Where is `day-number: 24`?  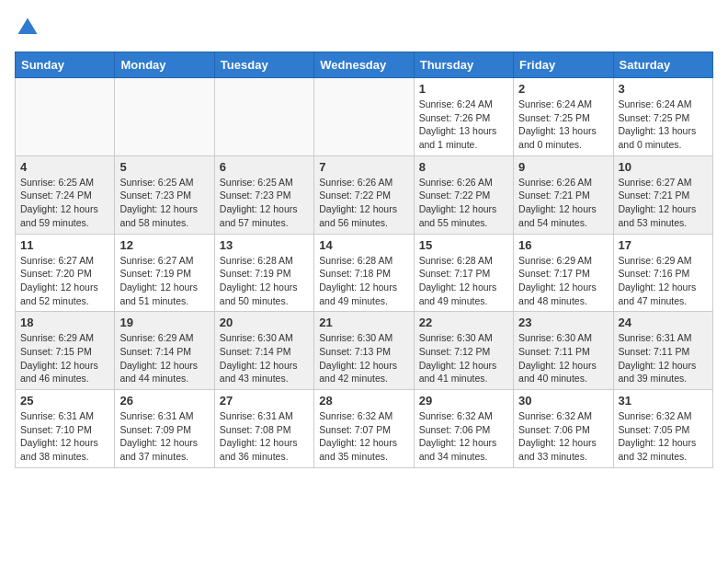 day-number: 24 is located at coordinates (664, 322).